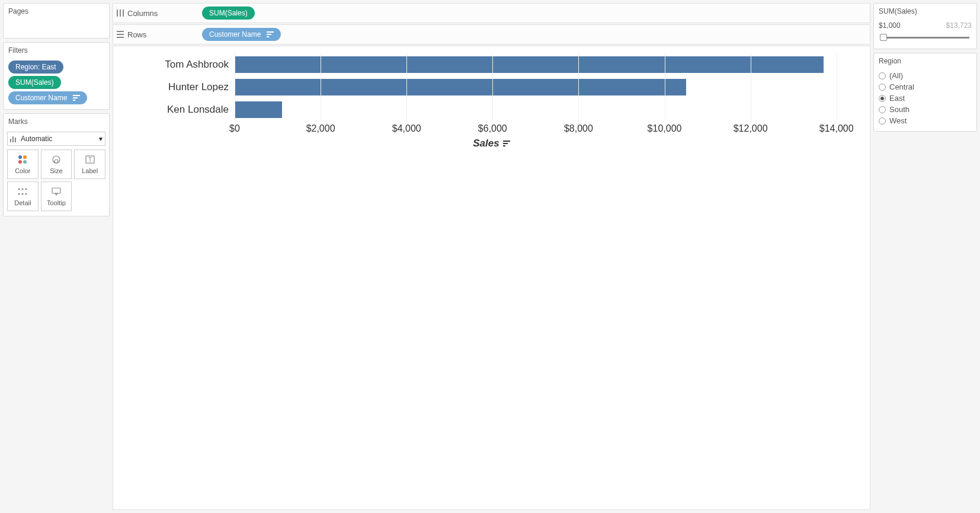  I want to click on marks-tooltip-button: Tooltip, so click(57, 196).